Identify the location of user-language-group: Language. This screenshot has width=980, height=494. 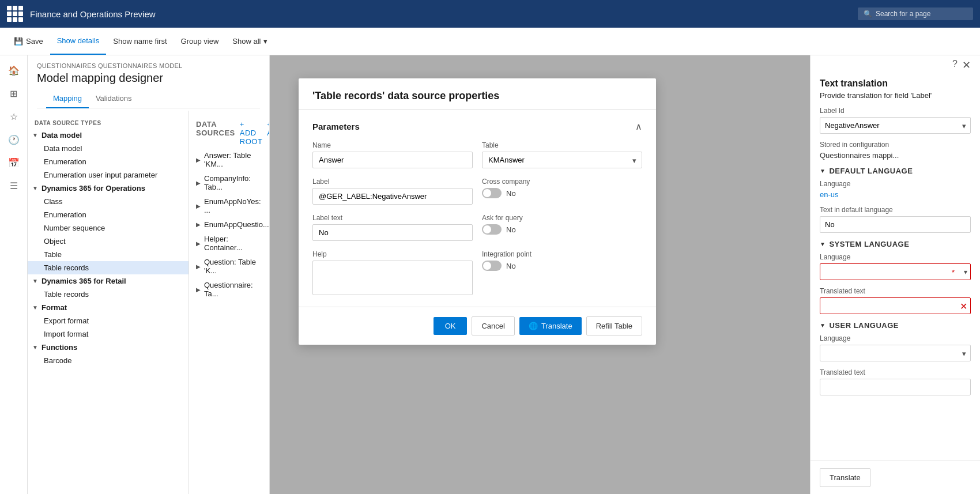
(895, 348).